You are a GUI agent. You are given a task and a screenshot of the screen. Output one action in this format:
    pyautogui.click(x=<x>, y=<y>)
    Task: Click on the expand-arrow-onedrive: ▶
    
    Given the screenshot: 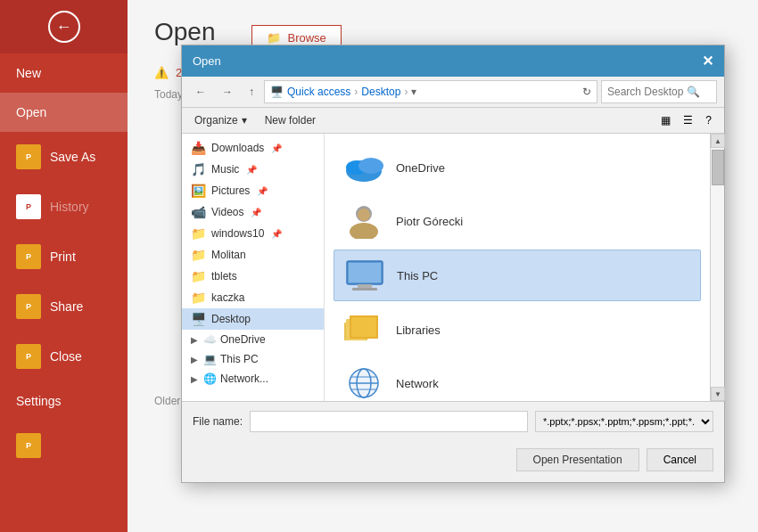 What is the action you would take?
    pyautogui.click(x=195, y=340)
    